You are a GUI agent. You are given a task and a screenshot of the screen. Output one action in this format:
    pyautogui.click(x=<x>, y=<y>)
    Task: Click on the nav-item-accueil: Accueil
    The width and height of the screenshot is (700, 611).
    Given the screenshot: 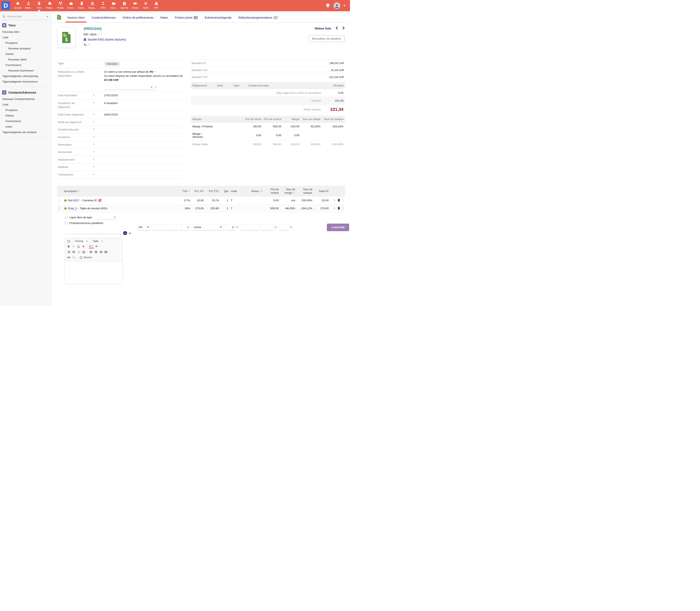 What is the action you would take?
    pyautogui.click(x=18, y=5)
    